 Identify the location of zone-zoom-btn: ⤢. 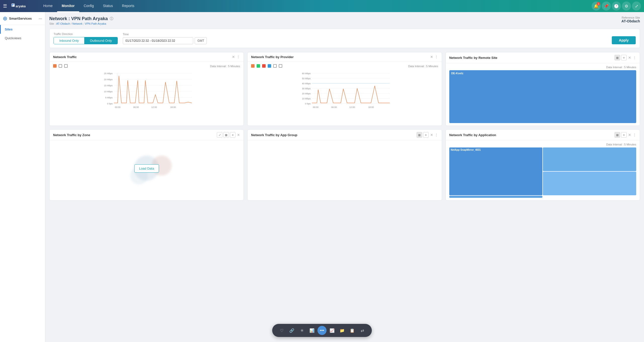
(220, 135).